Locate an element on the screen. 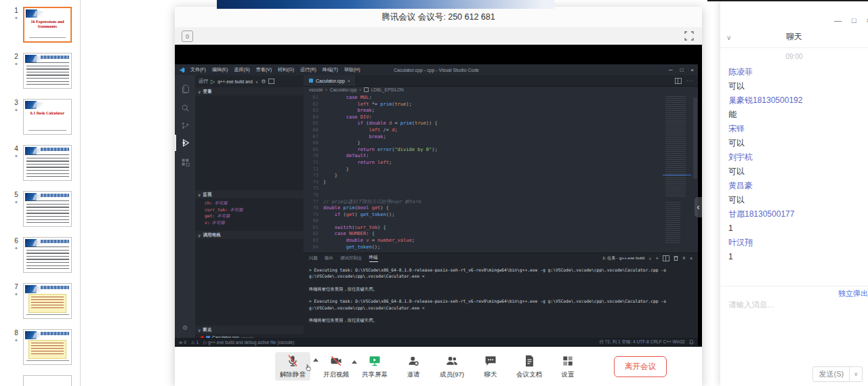 Image resolution: width=868 pixels, height=386 pixels. run-debug-icon is located at coordinates (185, 143).